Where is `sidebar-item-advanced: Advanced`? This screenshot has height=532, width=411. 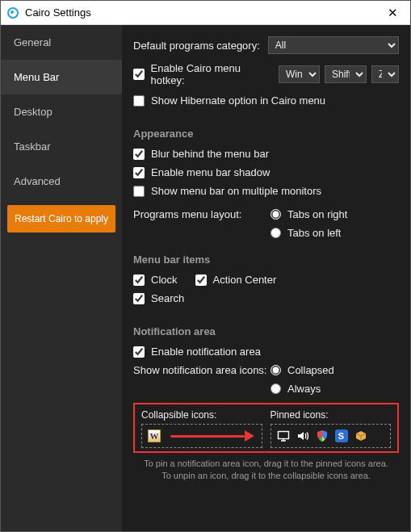 sidebar-item-advanced: Advanced is located at coordinates (61, 181).